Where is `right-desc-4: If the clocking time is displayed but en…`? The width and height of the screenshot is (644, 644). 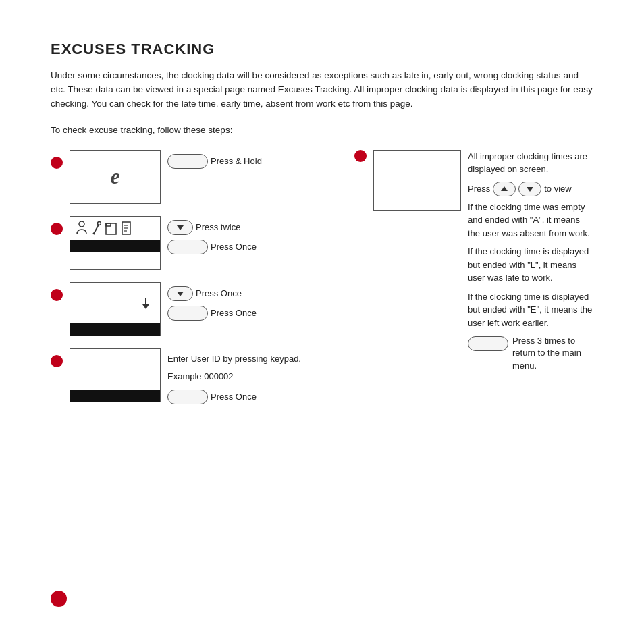
right-desc-4: If the clocking time is displayed but en… is located at coordinates (531, 311).